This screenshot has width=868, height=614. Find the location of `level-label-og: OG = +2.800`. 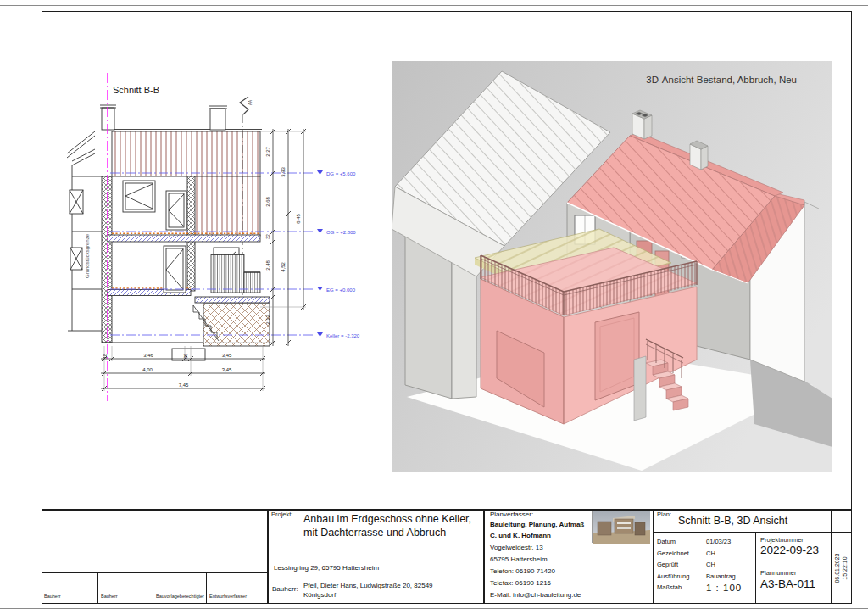

level-label-og: OG = +2.800 is located at coordinates (341, 232).